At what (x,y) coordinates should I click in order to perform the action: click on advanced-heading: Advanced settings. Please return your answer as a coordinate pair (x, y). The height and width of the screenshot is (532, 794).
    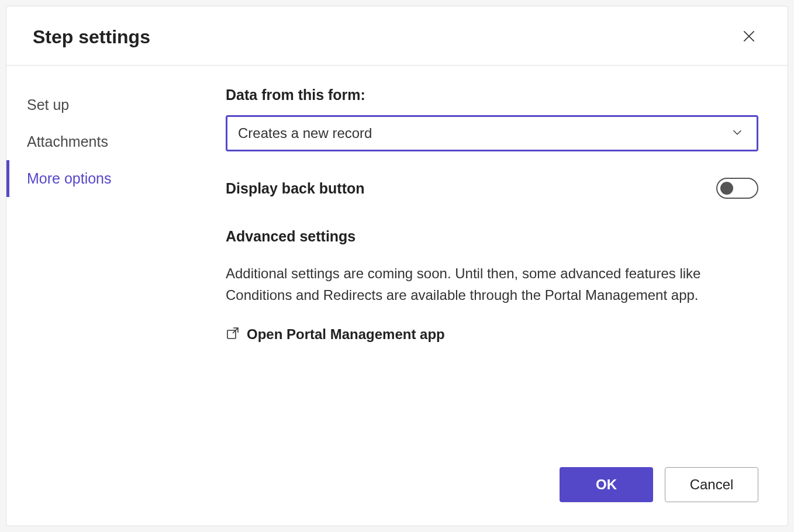
    Looking at the image, I should click on (492, 236).